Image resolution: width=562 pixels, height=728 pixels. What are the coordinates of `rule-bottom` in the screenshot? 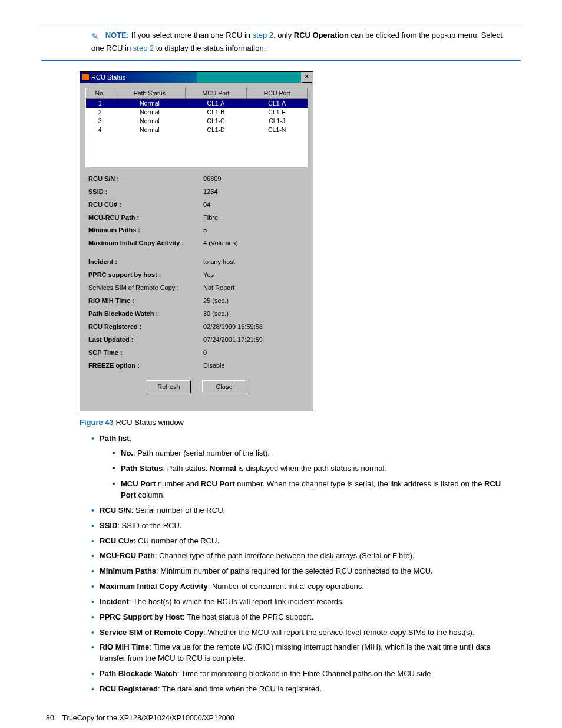 It's located at (281, 60).